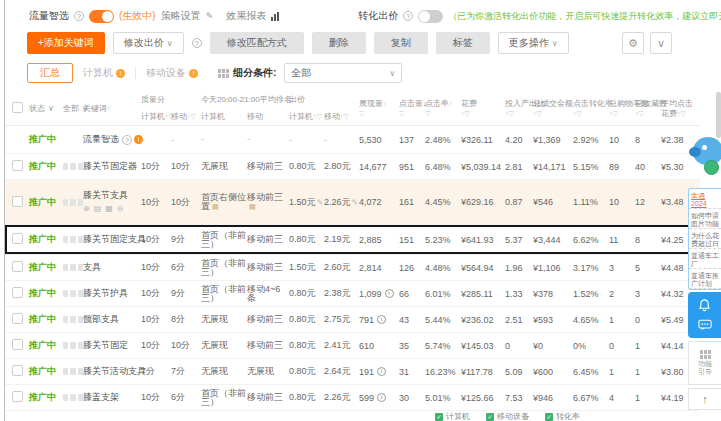 The width and height of the screenshot is (721, 421). What do you see at coordinates (66, 43) in the screenshot?
I see `add-keyword-button: +添加关键词` at bounding box center [66, 43].